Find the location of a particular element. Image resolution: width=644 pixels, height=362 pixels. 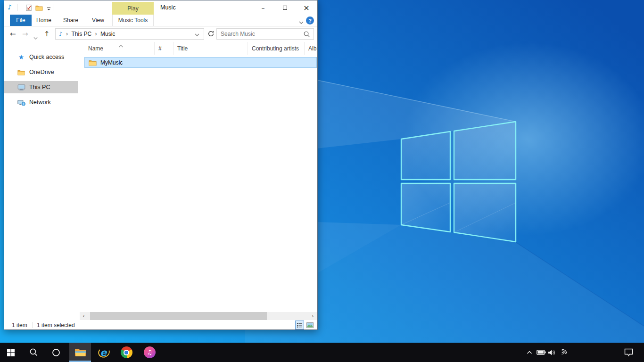

sidebar-item-quick-access: ★ Quick access is located at coordinates (41, 57).